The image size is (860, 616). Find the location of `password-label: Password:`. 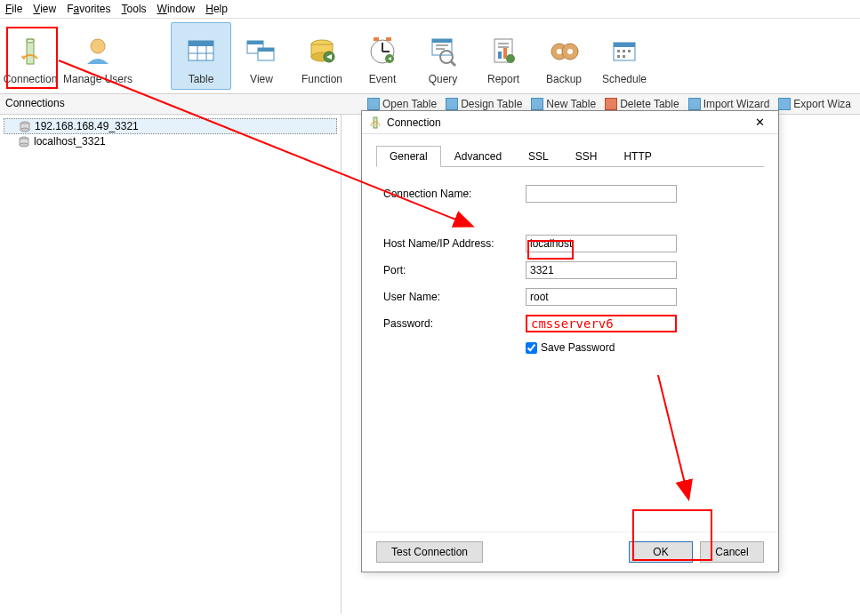

password-label: Password: is located at coordinates (454, 324).